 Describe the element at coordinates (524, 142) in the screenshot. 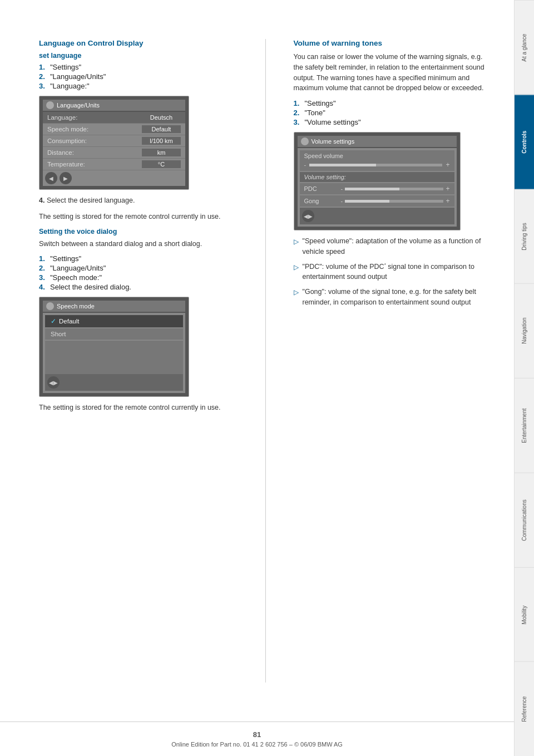

I see `sidebar-item-controls: Controls` at that location.